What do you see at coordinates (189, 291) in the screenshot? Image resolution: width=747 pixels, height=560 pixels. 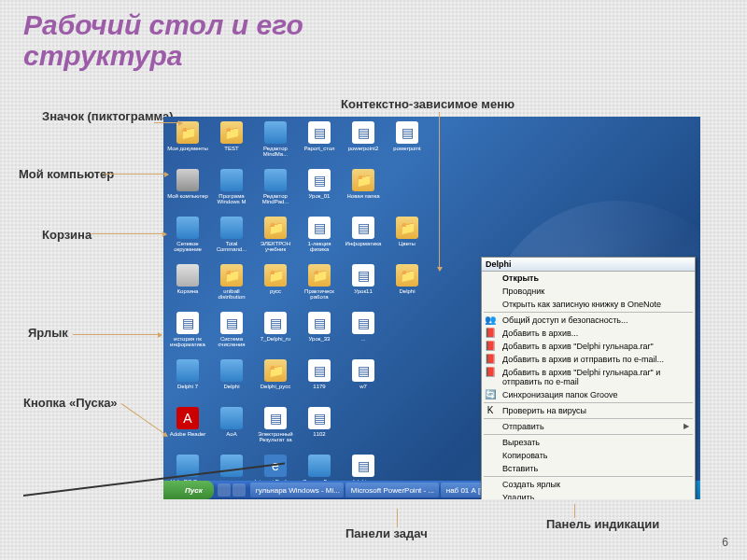 I see `icon-label: Корзина` at bounding box center [189, 291].